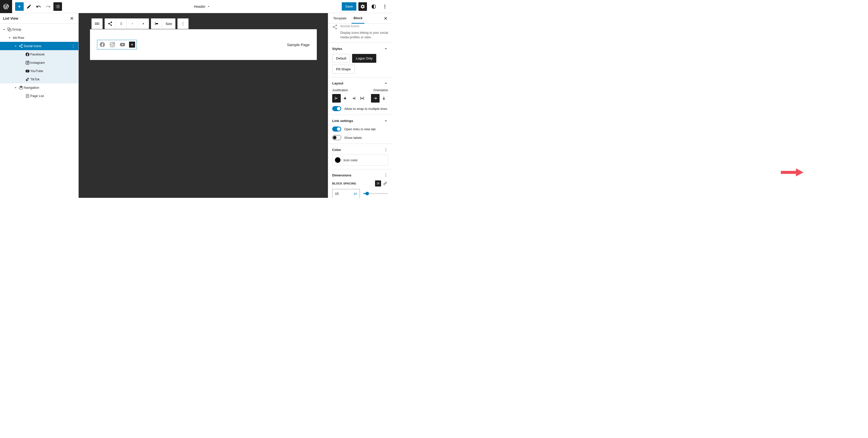  Describe the element at coordinates (156, 24) in the screenshot. I see `align-left-icon` at that location.